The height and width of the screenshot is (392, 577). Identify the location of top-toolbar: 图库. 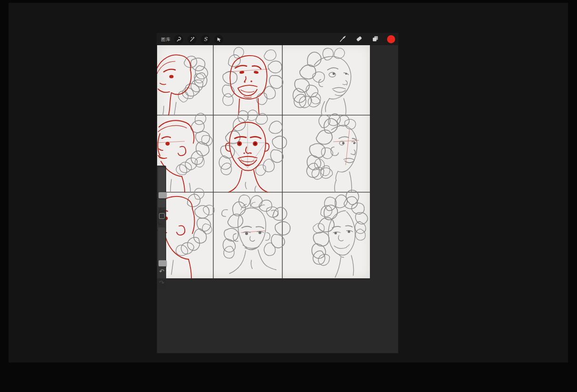
(278, 39).